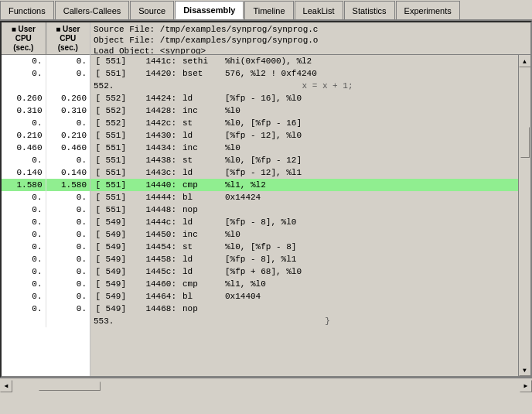 The image size is (532, 414). I want to click on scroll-thumb-v, so click(525, 142).